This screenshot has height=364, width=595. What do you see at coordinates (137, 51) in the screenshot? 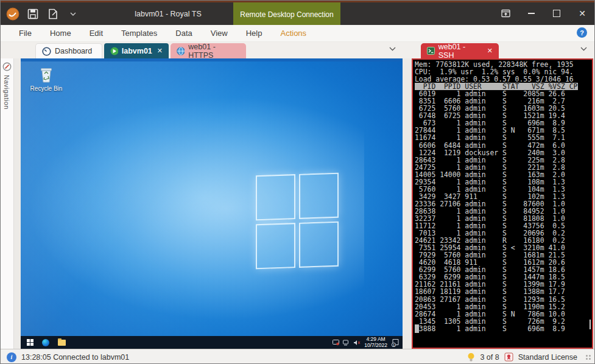
I see `tab-labvm01-label: labvm01` at bounding box center [137, 51].